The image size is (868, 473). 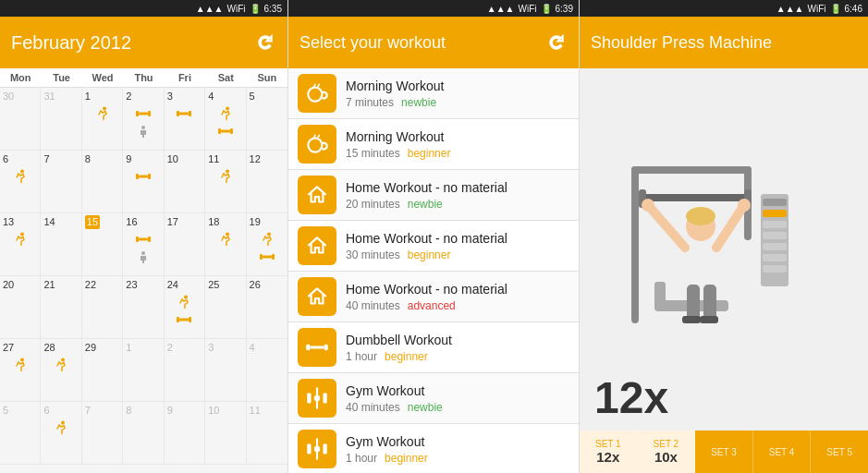 I want to click on workout-list-item: Home Workout - no material 20 minutes ne…, so click(x=434, y=196).